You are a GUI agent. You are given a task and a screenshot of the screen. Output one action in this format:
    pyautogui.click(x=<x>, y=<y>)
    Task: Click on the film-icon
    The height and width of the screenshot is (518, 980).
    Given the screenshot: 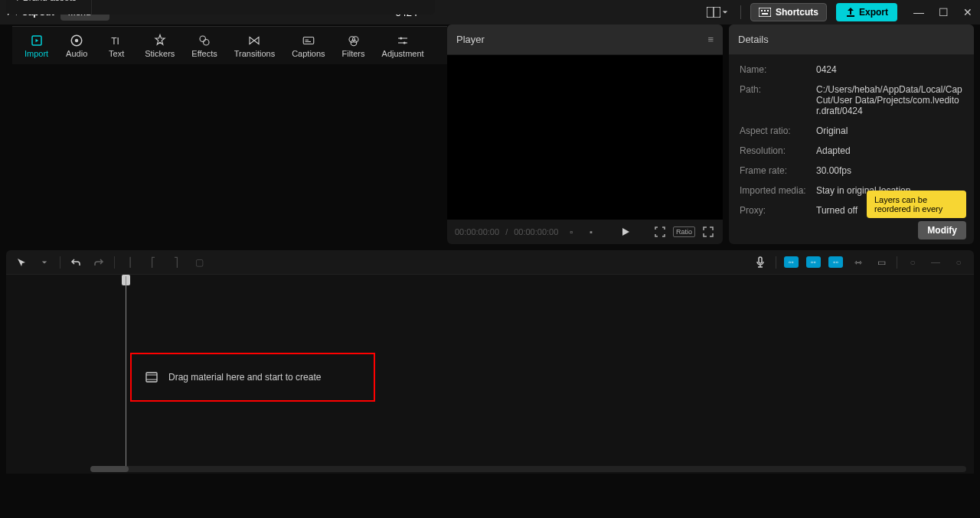 What is the action you would take?
    pyautogui.click(x=152, y=377)
    